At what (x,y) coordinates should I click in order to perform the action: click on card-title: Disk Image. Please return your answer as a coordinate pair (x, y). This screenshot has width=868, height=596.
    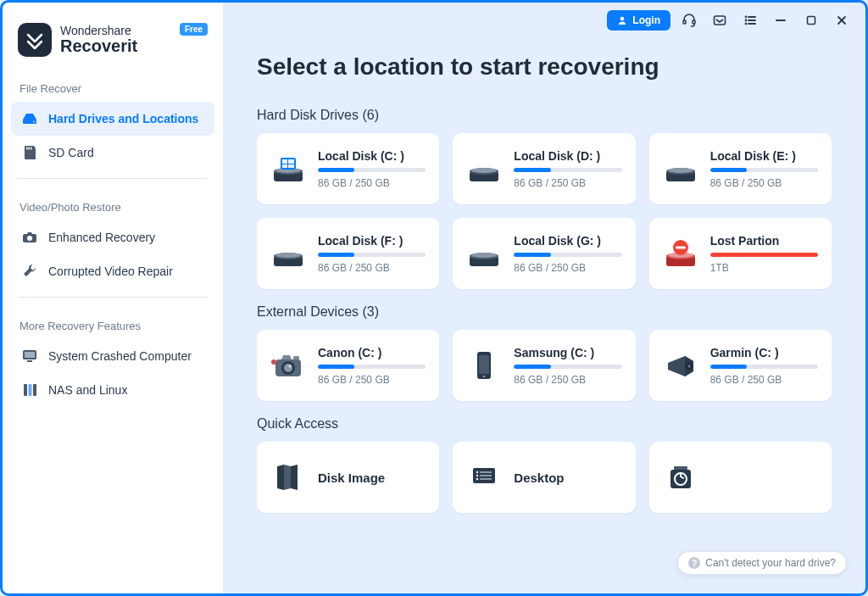
    Looking at the image, I should click on (371, 478).